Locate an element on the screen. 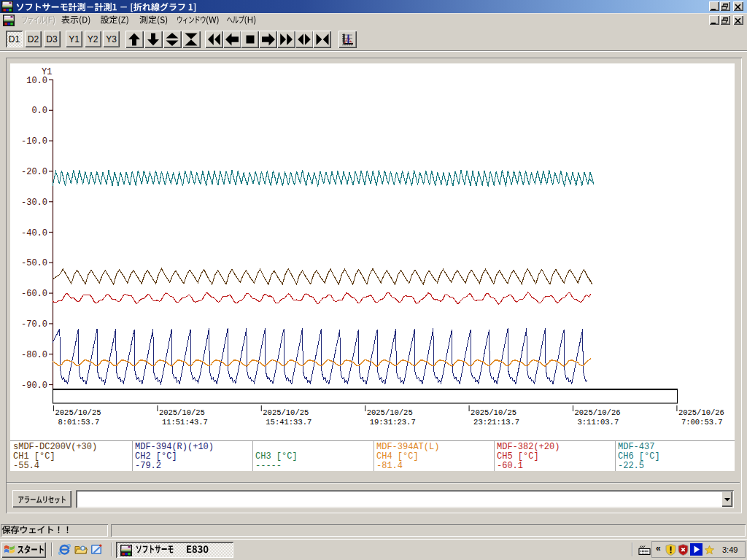 The height and width of the screenshot is (560, 747). svg-text: -70.0 is located at coordinates (34, 324).